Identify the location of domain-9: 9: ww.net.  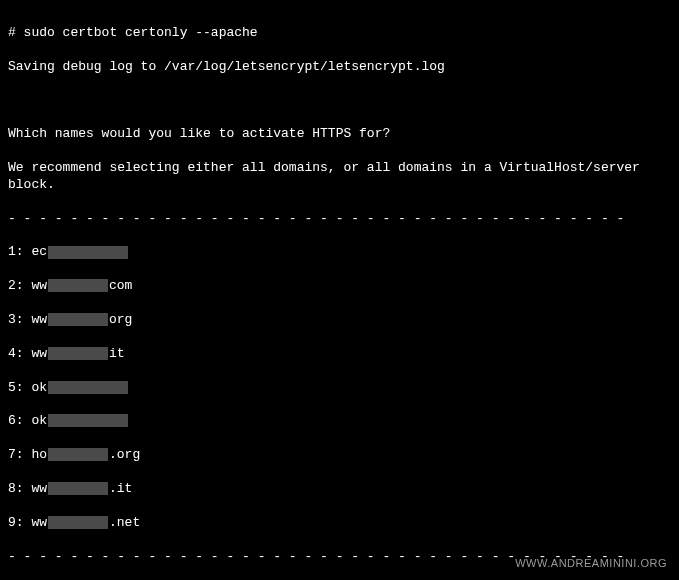
(340, 524).